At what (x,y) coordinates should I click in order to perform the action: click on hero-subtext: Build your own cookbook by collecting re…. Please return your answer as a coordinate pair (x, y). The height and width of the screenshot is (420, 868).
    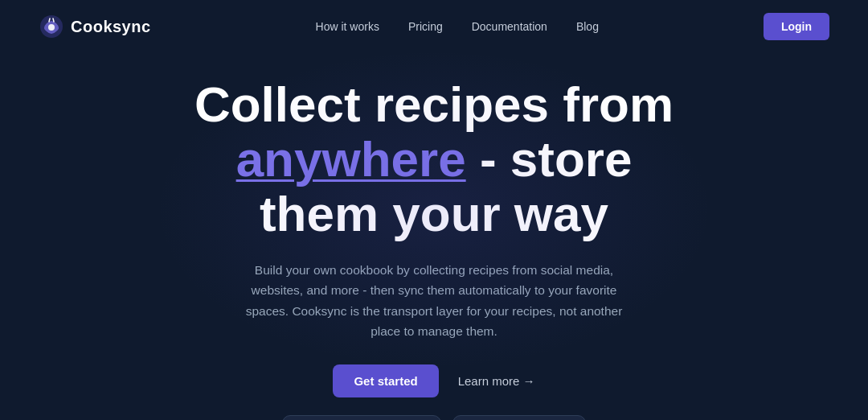
    Looking at the image, I should click on (434, 301).